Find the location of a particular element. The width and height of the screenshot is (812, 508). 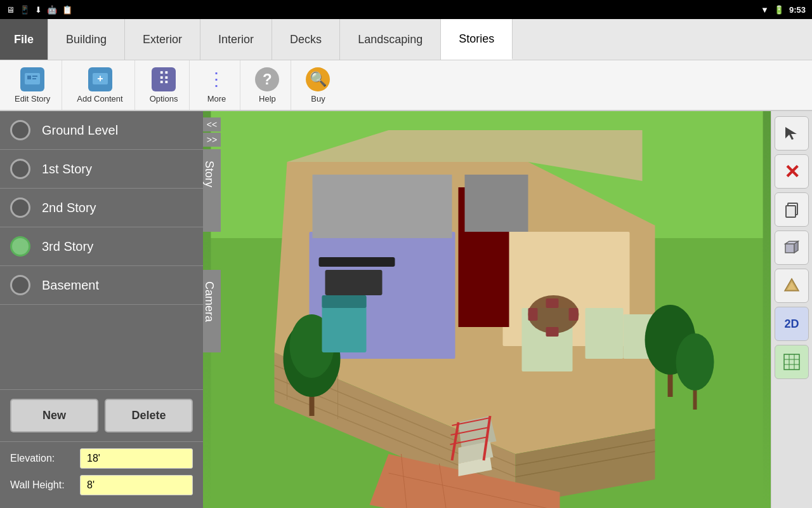

3d-box-button is located at coordinates (792, 248).